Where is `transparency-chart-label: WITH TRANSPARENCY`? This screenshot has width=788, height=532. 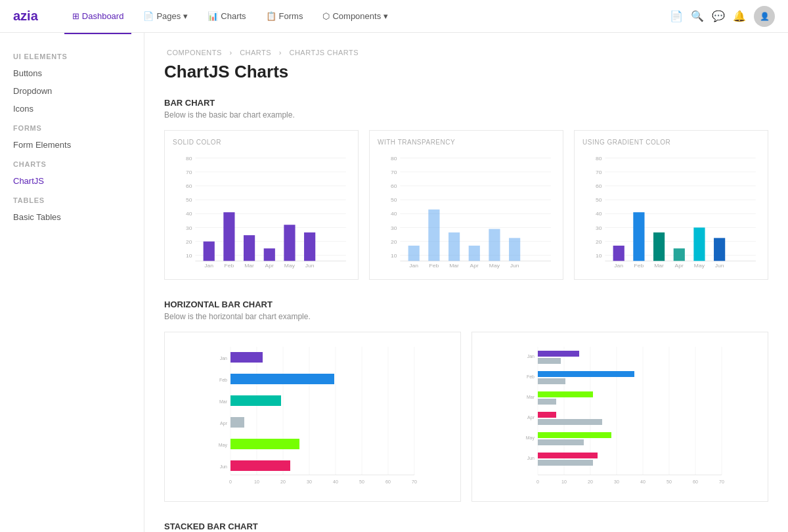 transparency-chart-label: WITH TRANSPARENCY is located at coordinates (466, 142).